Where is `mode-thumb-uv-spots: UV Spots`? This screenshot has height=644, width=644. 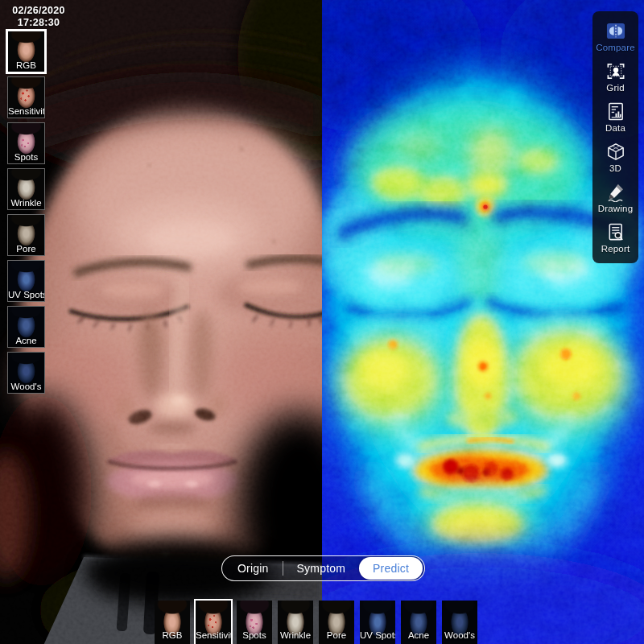
mode-thumb-uv-spots: UV Spots is located at coordinates (26, 281).